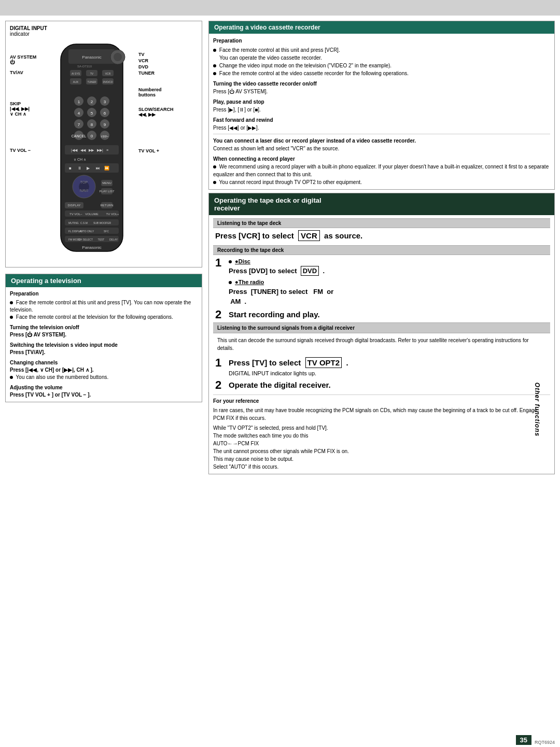 The image size is (560, 747). What do you see at coordinates (105, 124) in the screenshot?
I see `svg-text: 9` at bounding box center [105, 124].